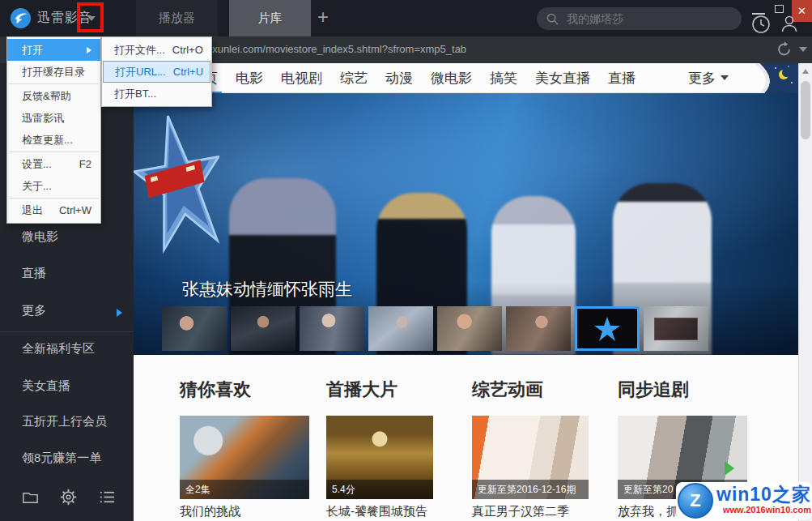  Describe the element at coordinates (53, 186) in the screenshot. I see `menu-item-about: 关于...` at that location.